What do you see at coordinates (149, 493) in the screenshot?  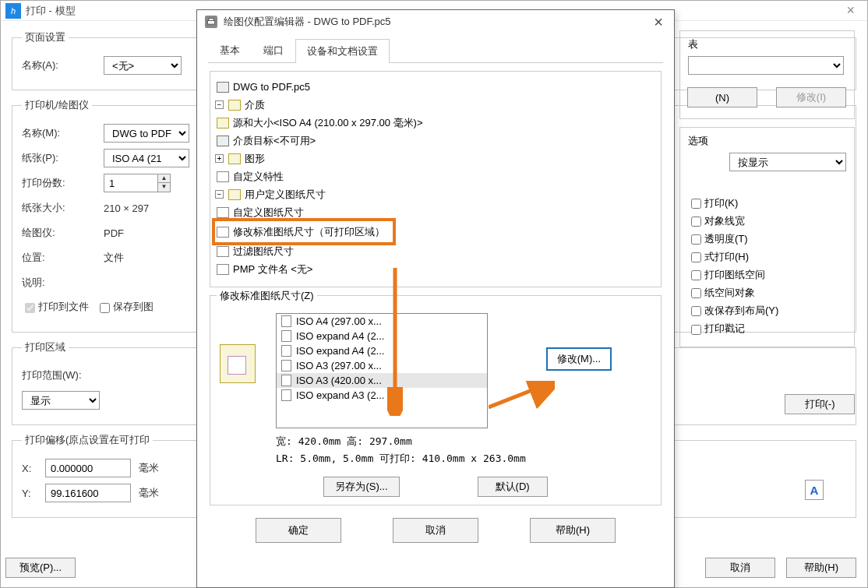 I see `y-unit: 毫米` at bounding box center [149, 493].